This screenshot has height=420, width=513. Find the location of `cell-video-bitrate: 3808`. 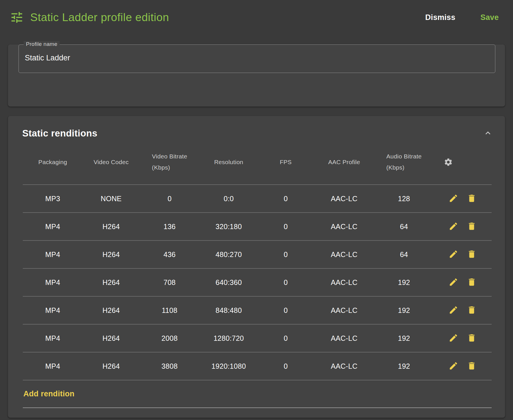

cell-video-bitrate: 3808 is located at coordinates (170, 366).